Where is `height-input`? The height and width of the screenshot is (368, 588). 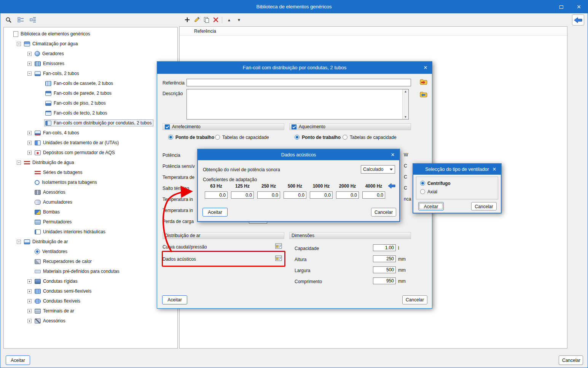 height-input is located at coordinates (384, 259).